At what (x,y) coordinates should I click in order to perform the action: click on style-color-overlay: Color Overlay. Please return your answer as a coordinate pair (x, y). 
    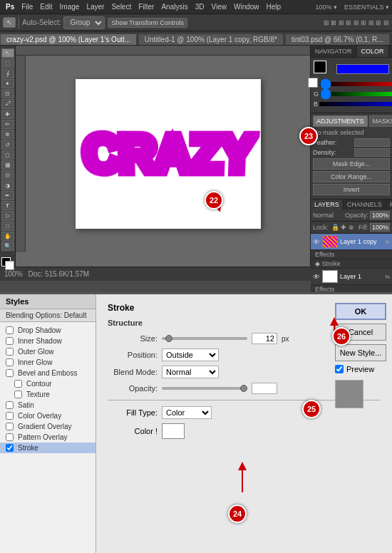
    Looking at the image, I should click on (48, 416).